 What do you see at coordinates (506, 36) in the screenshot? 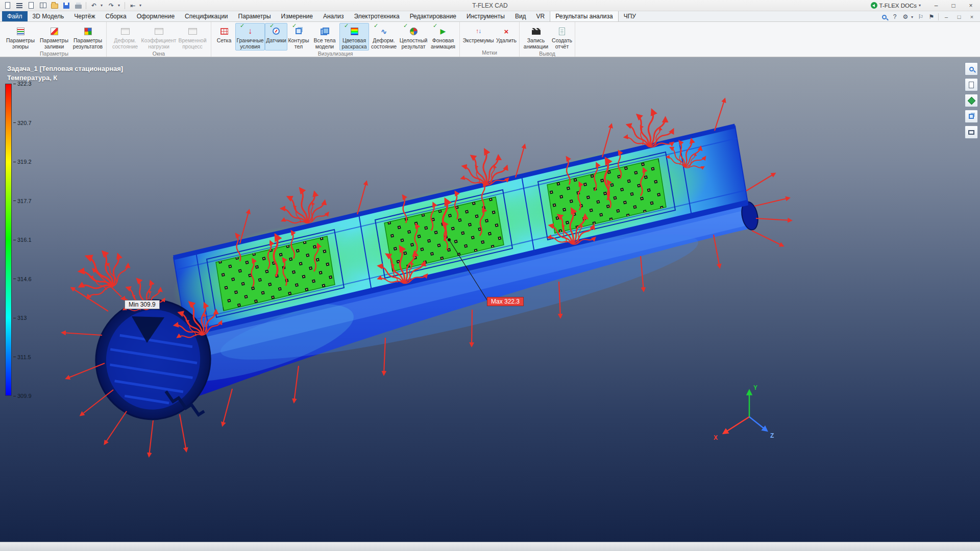
I see `delete-labels-button: × Удалить` at bounding box center [506, 36].